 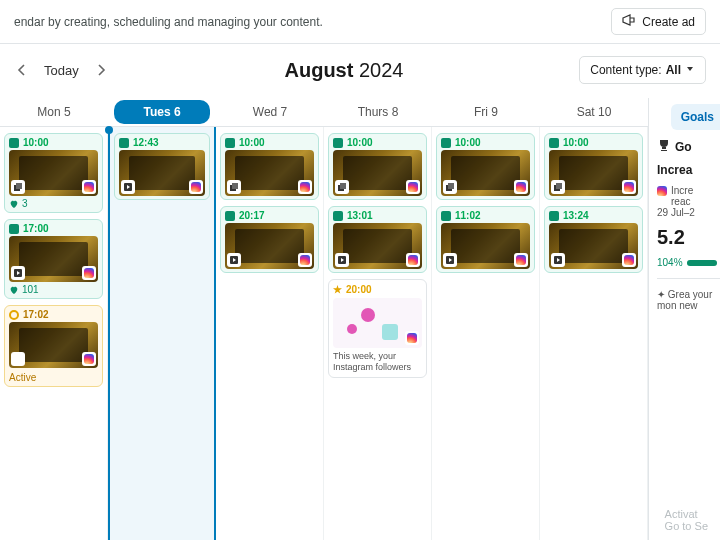 I want to click on subtitle-text: endar by creating, scheduling and managi…, so click(x=168, y=22).